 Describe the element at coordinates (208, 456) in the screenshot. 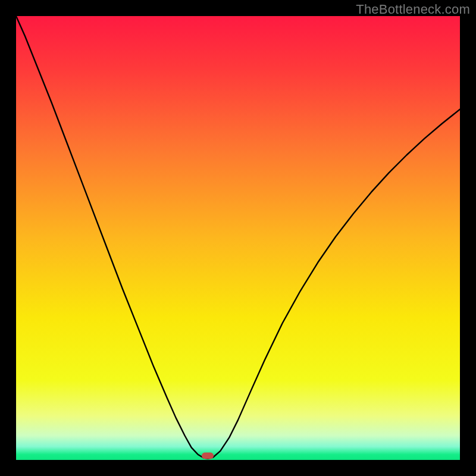

I see `optimal-marker` at that location.